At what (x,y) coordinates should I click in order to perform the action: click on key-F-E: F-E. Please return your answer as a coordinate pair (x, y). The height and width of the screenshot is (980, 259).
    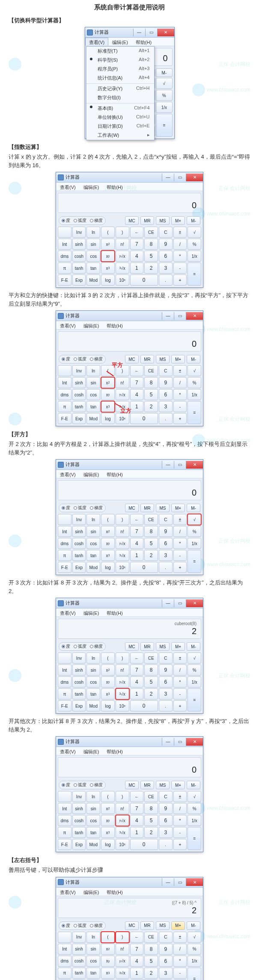
    Looking at the image, I should click on (65, 419).